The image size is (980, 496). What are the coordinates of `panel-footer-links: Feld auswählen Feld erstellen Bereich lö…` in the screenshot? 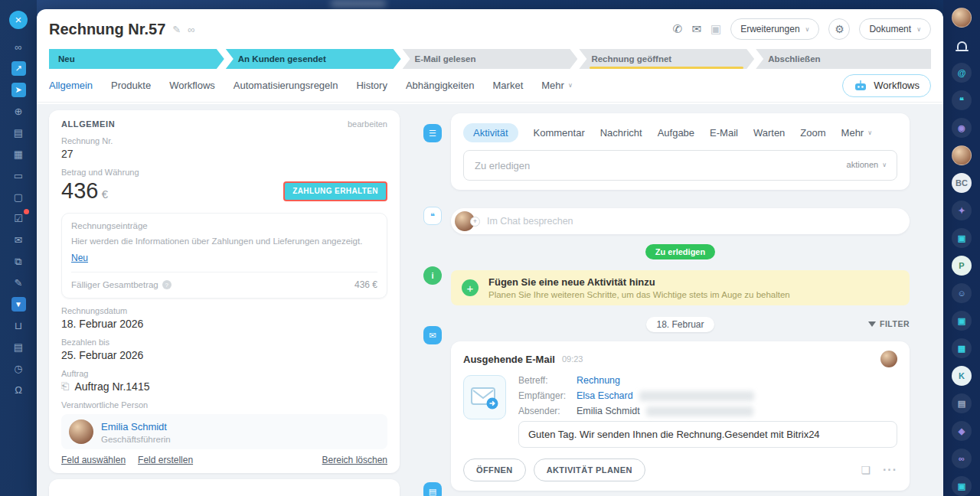 It's located at (224, 460).